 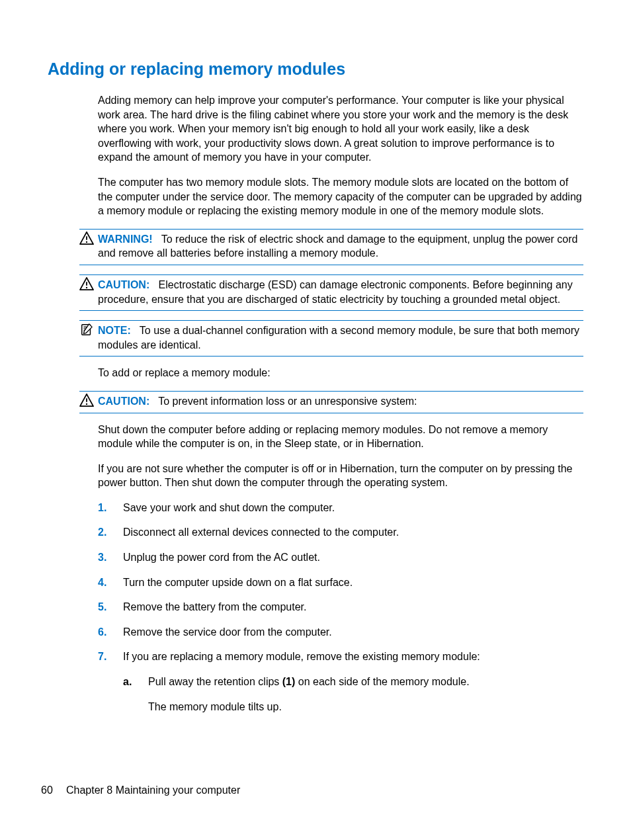 I want to click on step-number: 6., so click(x=102, y=632).